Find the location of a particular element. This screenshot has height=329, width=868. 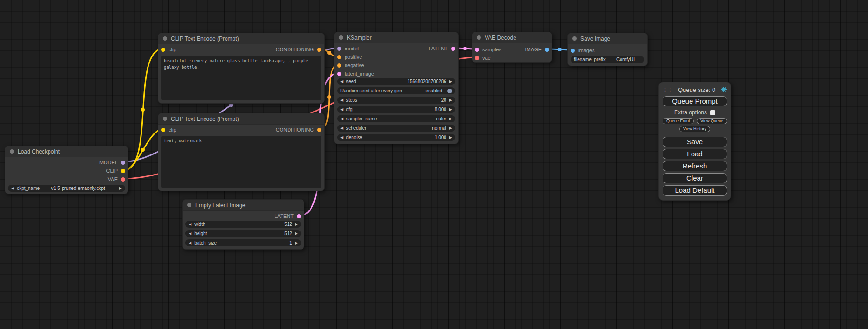

node-ksampler: KSampler model LATENT positive negative … is located at coordinates (396, 88).